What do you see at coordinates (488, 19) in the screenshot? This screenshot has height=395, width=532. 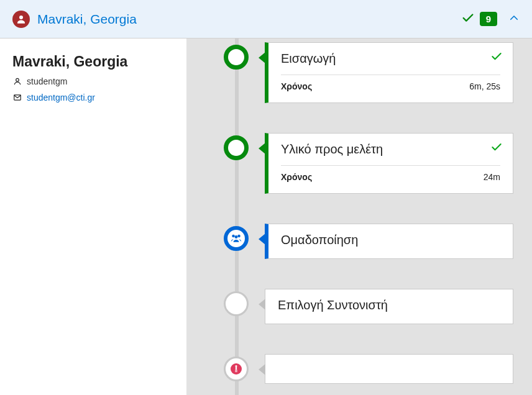 I see `count-badge: 9` at bounding box center [488, 19].